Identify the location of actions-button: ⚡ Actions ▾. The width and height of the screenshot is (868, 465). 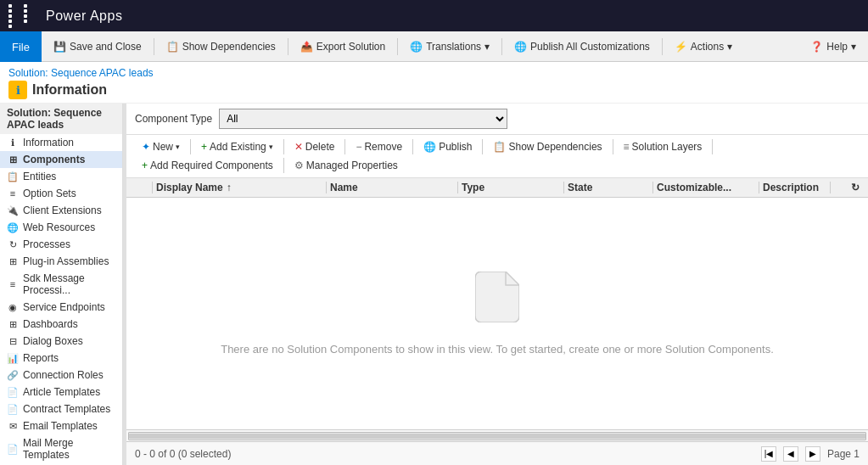
(703, 47).